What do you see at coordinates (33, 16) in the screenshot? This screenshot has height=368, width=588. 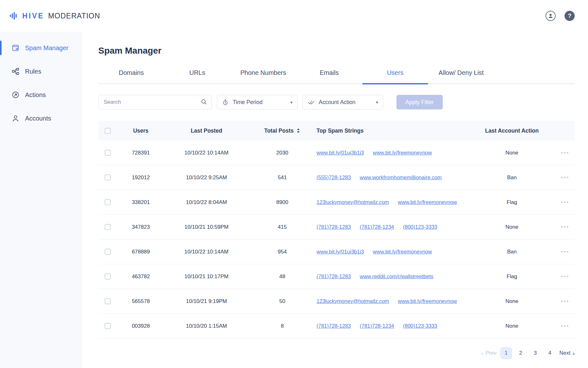 I see `brand-name-primary: HIVE` at bounding box center [33, 16].